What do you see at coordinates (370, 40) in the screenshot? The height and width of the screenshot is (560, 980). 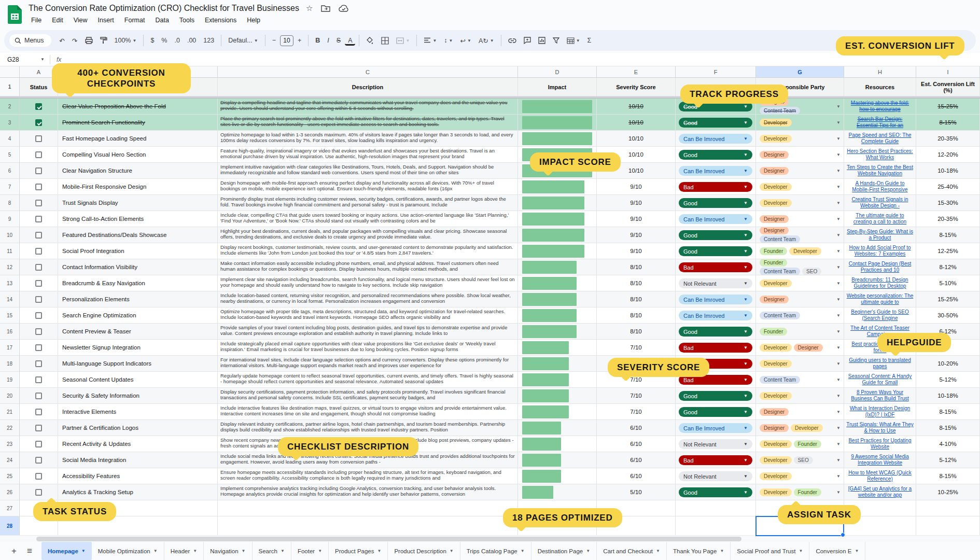 I see `fill-color-button` at bounding box center [370, 40].